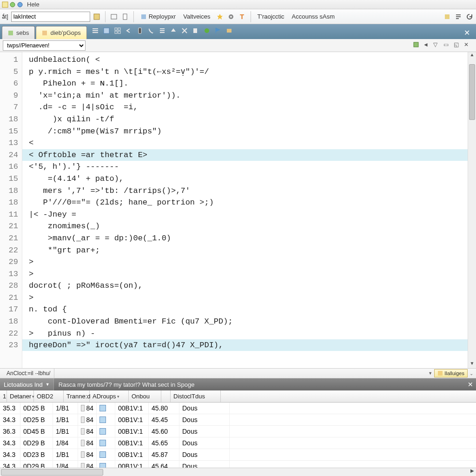 The image size is (476, 476). What do you see at coordinates (458, 17) in the screenshot?
I see `align-icon` at bounding box center [458, 17].